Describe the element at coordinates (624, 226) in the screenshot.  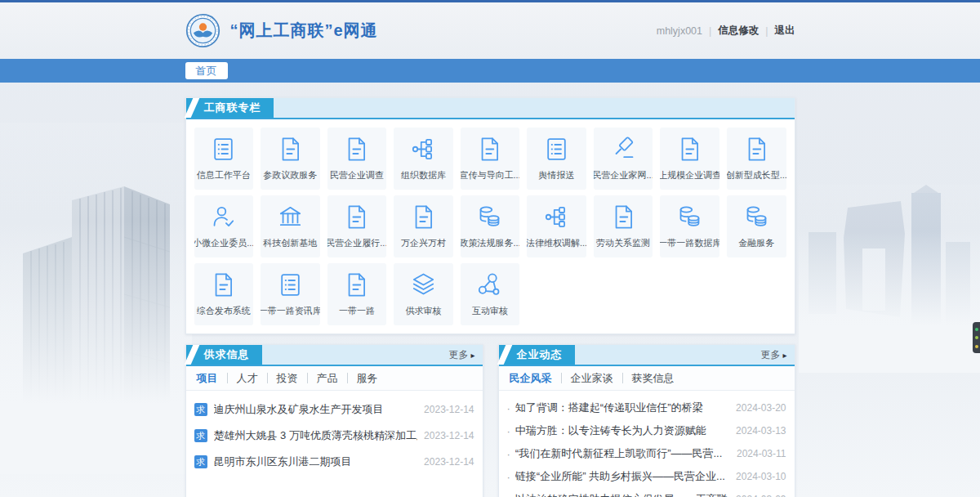
I see `service-card: 劳动关系监测` at that location.